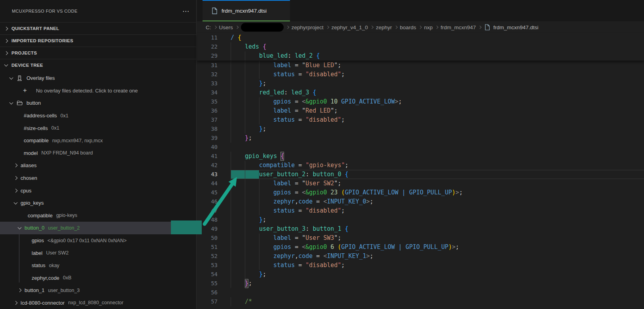 The image size is (644, 309). Describe the element at coordinates (438, 92) in the screenshot. I see `code-text: red_led: led_3 {` at that location.